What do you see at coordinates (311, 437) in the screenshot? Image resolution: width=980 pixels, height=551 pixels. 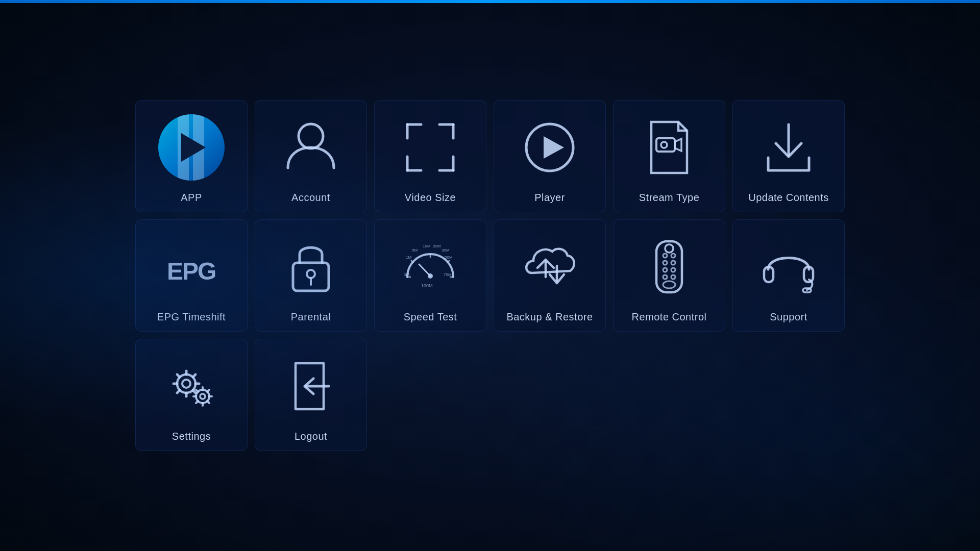 I see `tile-logout-label: Logout` at bounding box center [311, 437].